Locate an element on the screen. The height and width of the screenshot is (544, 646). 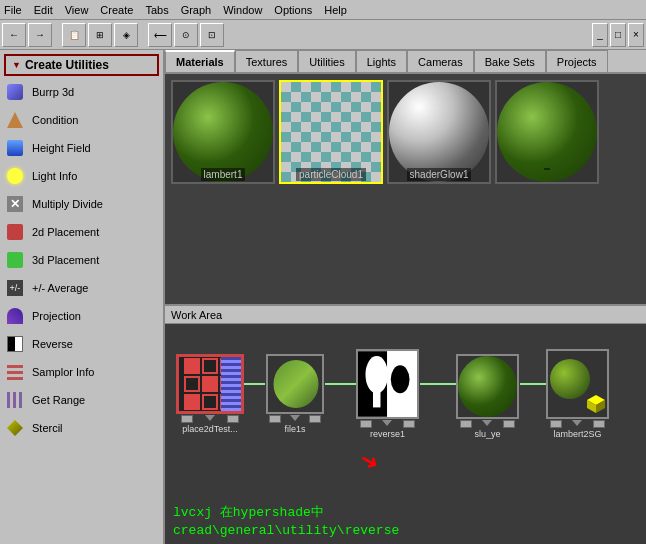
tab-utilities: Utilities is located at coordinates (326, 61).